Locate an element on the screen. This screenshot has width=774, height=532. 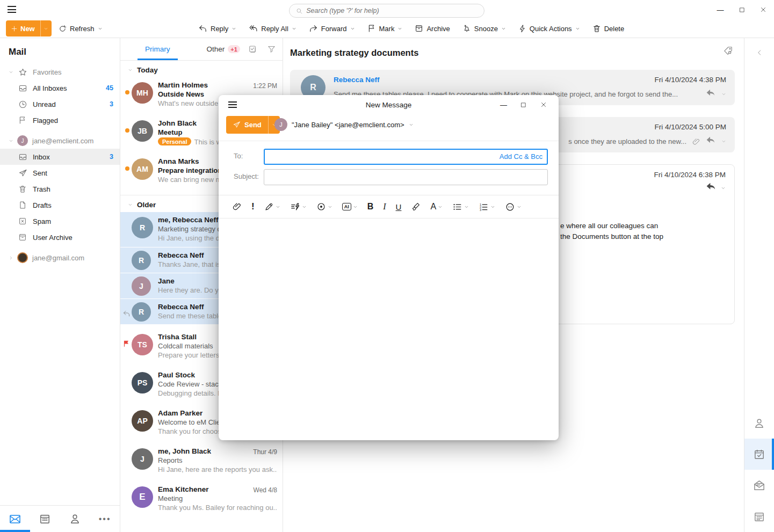
to-label: To: is located at coordinates (238, 156).